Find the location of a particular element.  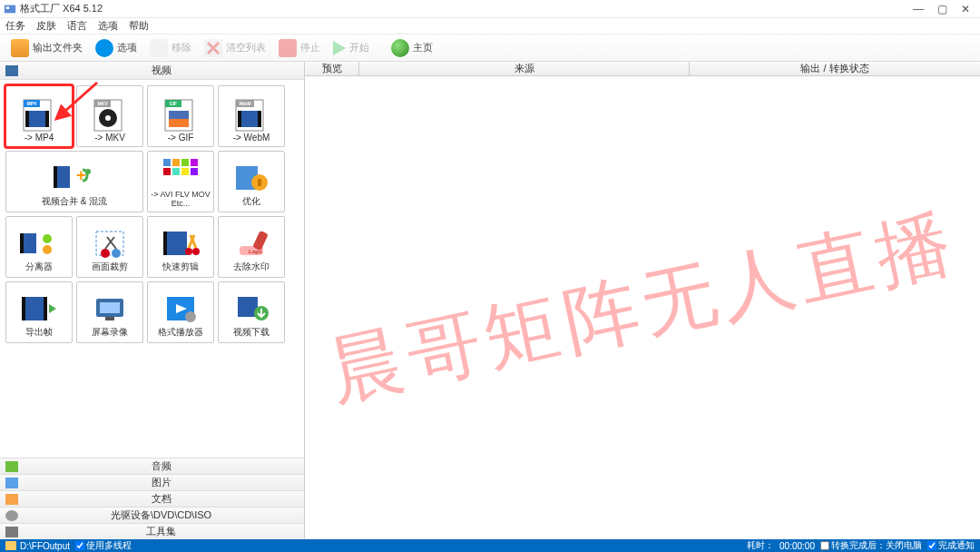

folder-icon is located at coordinates (20, 48).